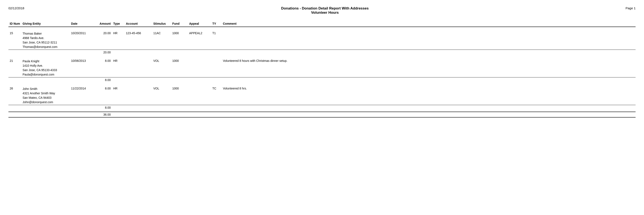 The width and height of the screenshot is (644, 215). I want to click on col-account: Account, so click(138, 24).